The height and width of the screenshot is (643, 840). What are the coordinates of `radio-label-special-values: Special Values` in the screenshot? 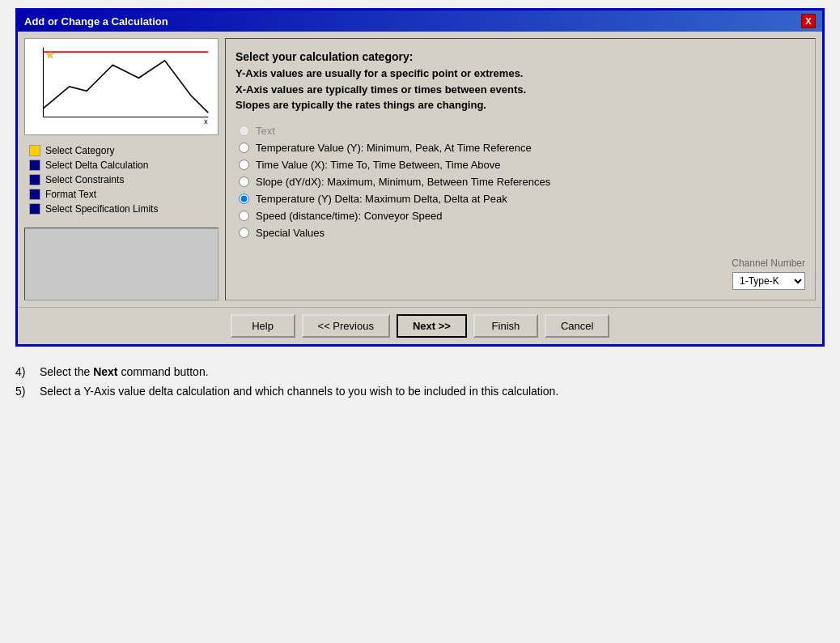 It's located at (290, 233).